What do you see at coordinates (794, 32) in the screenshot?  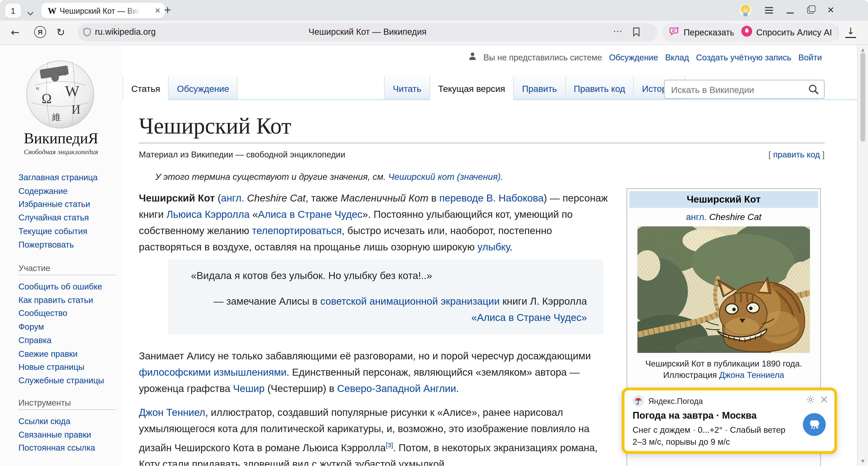 I see `alice-label: Спросить Алису AI` at bounding box center [794, 32].